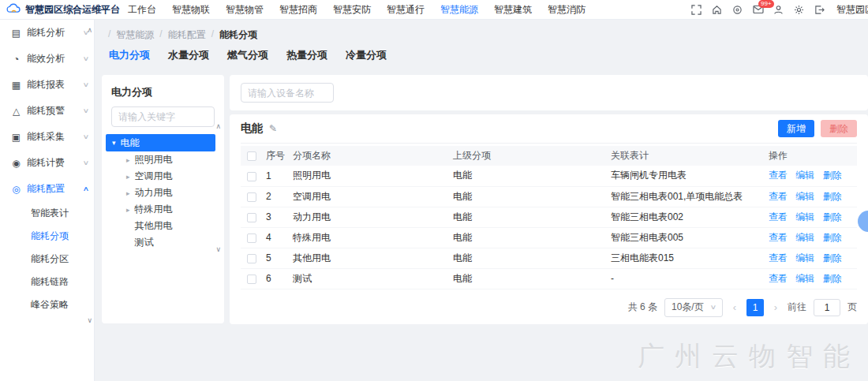  Describe the element at coordinates (187, 35) in the screenshot. I see `breadcrumb-item: 能耗配置` at that location.